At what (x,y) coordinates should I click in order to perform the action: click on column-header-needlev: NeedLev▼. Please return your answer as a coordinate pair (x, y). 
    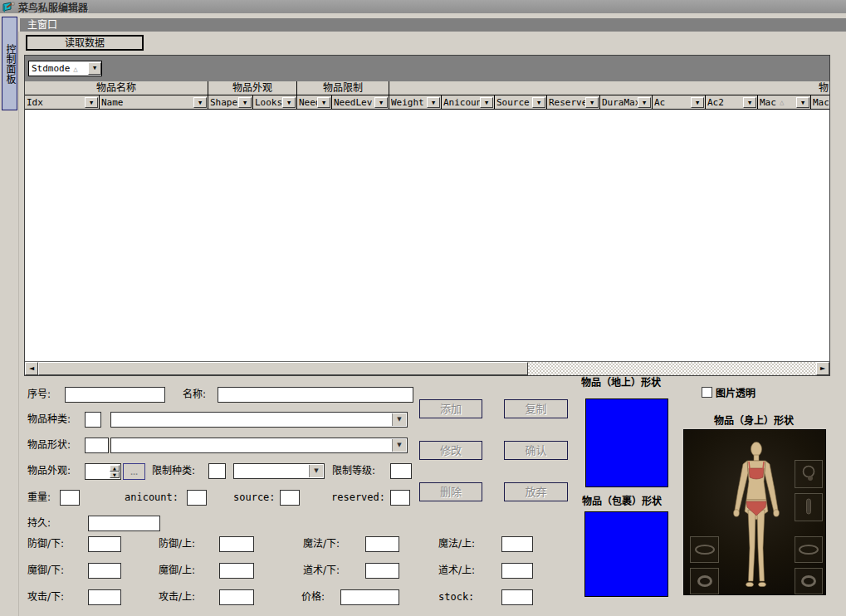
    Looking at the image, I should click on (360, 102).